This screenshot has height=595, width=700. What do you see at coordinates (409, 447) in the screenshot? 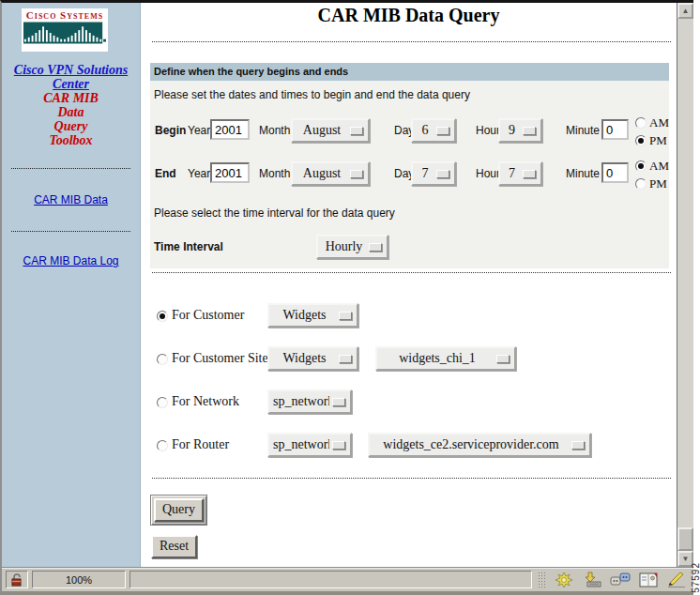
I see `for-router-row: For Router sp_network widgets_ce2.servic…` at bounding box center [409, 447].